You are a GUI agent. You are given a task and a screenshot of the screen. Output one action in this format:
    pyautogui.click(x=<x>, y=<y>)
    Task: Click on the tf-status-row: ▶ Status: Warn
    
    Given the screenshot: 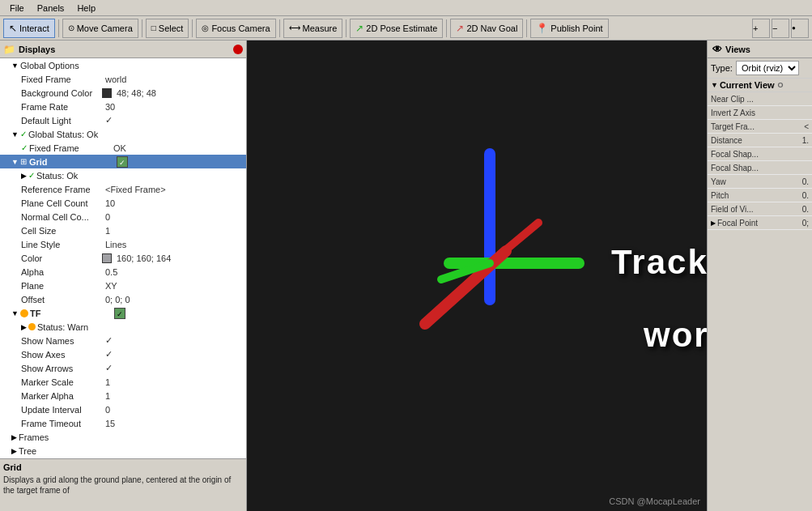 What is the action you would take?
    pyautogui.click(x=123, y=327)
    